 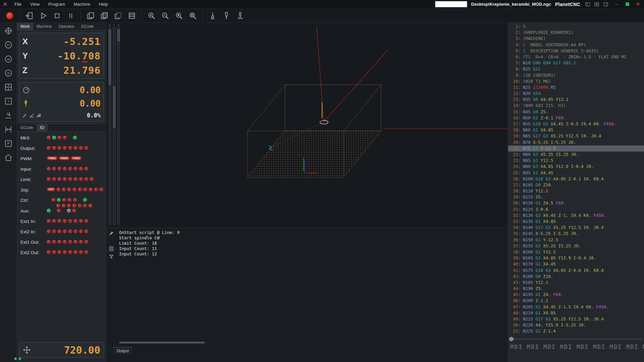 What do you see at coordinates (132, 16) in the screenshot?
I see `view-layers-button` at bounding box center [132, 16].